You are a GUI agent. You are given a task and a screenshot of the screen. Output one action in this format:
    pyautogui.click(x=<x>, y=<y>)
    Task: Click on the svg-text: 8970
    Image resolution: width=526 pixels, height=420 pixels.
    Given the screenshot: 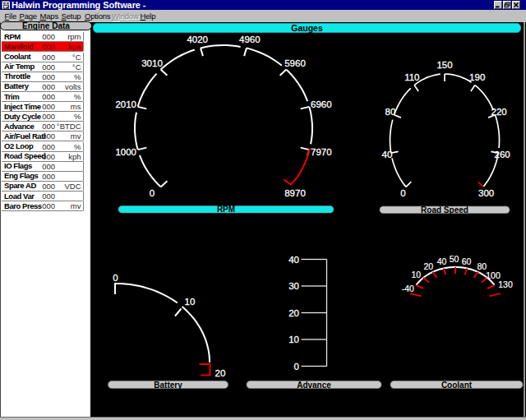 What is the action you would take?
    pyautogui.click(x=295, y=193)
    